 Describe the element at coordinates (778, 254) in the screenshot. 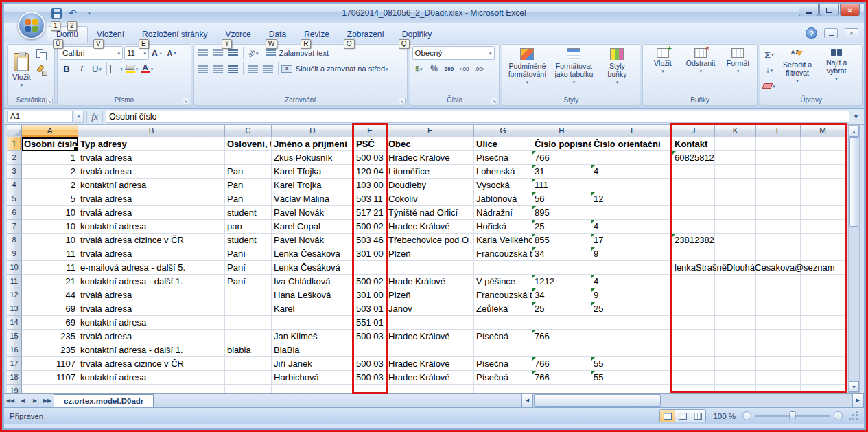

I see `cell-L9` at that location.